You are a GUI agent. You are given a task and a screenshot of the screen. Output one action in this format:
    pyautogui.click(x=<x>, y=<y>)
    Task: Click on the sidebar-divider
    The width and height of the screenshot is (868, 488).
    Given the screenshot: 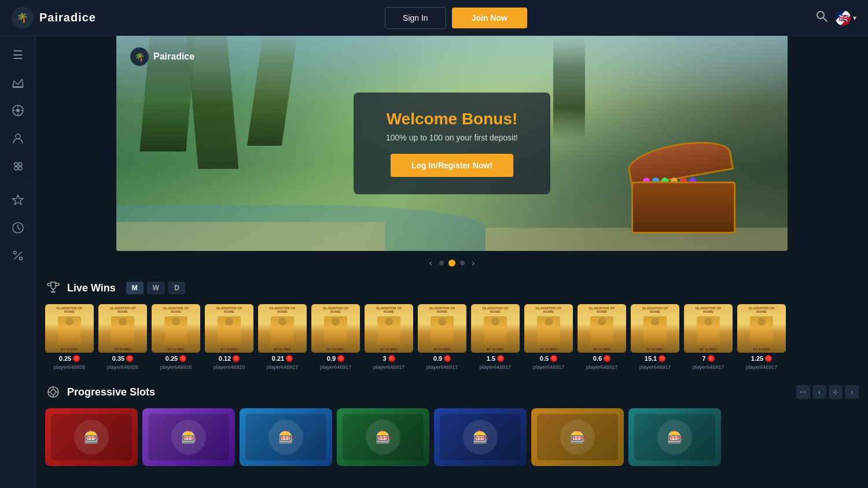 What is the action you would take?
    pyautogui.click(x=18, y=183)
    